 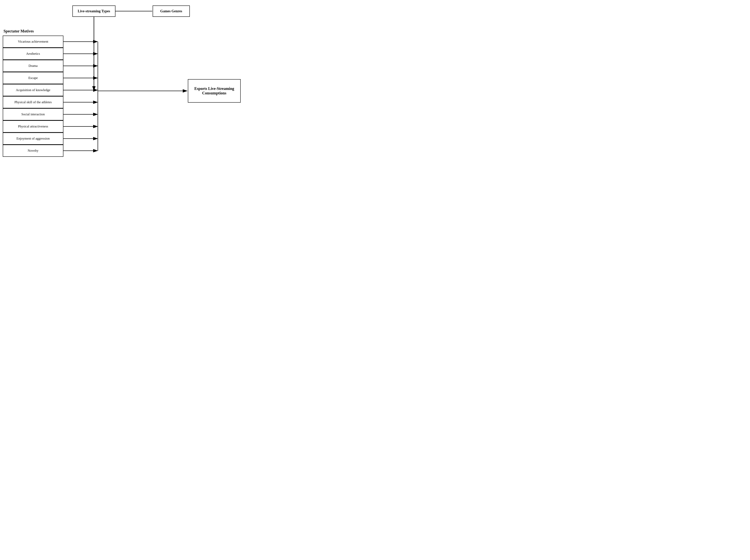 What do you see at coordinates (94, 11) in the screenshot?
I see `livestreaming-types-box: Live-streaming Types` at bounding box center [94, 11].